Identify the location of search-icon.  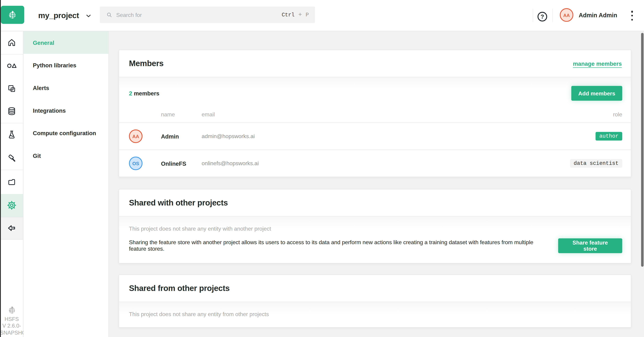
(109, 15).